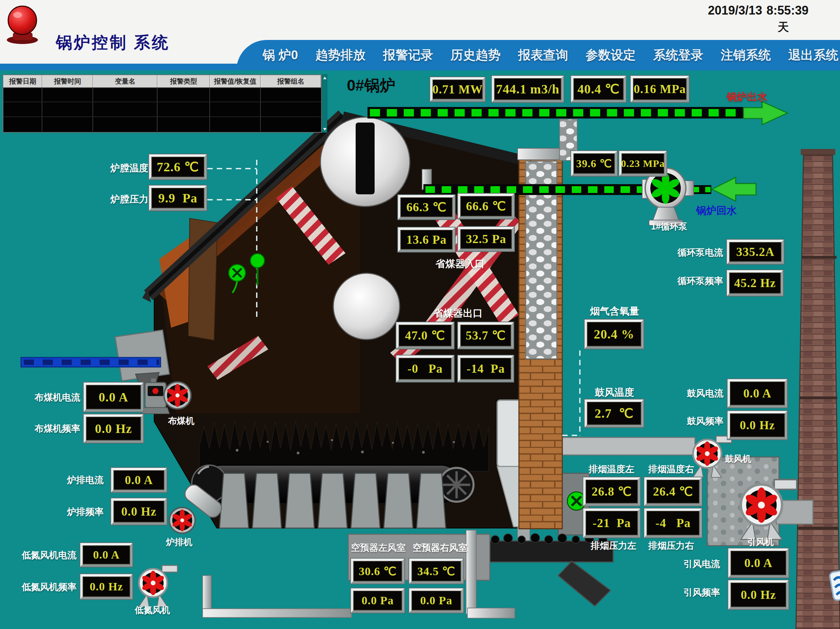  What do you see at coordinates (757, 425) in the screenshot?
I see `blast-freq-display: 0.0 Hz` at bounding box center [757, 425].